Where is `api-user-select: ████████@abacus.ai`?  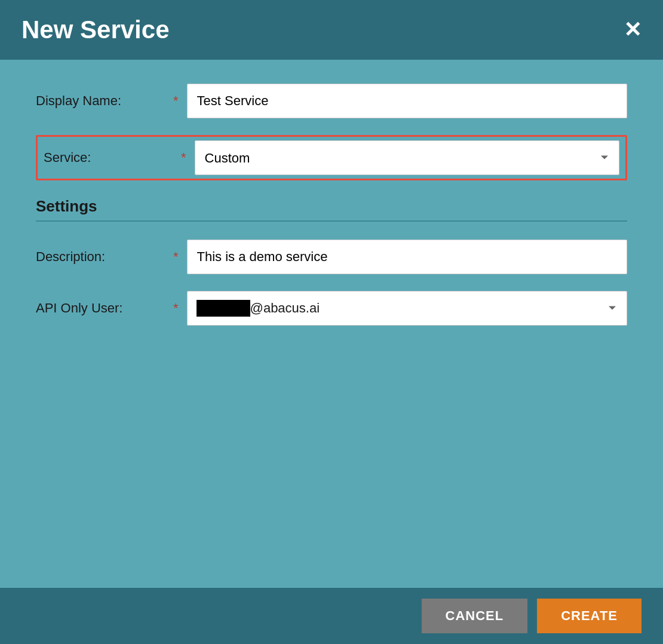 api-user-select: ████████@abacus.ai is located at coordinates (407, 308).